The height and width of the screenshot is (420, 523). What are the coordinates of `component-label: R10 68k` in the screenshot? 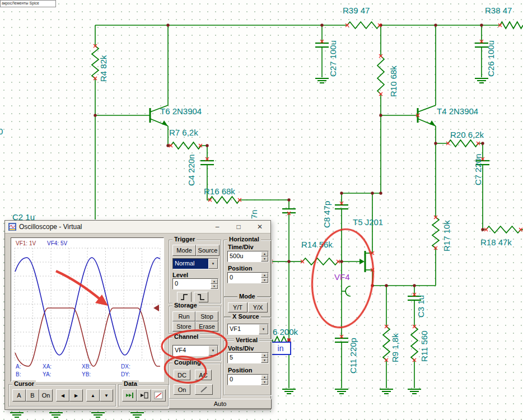 It's located at (393, 81).